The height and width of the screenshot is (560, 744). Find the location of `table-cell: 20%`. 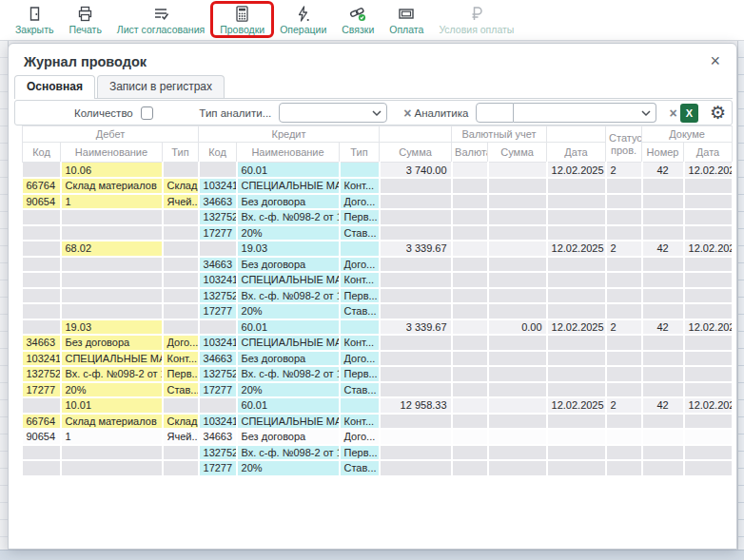

table-cell: 20% is located at coordinates (288, 312).